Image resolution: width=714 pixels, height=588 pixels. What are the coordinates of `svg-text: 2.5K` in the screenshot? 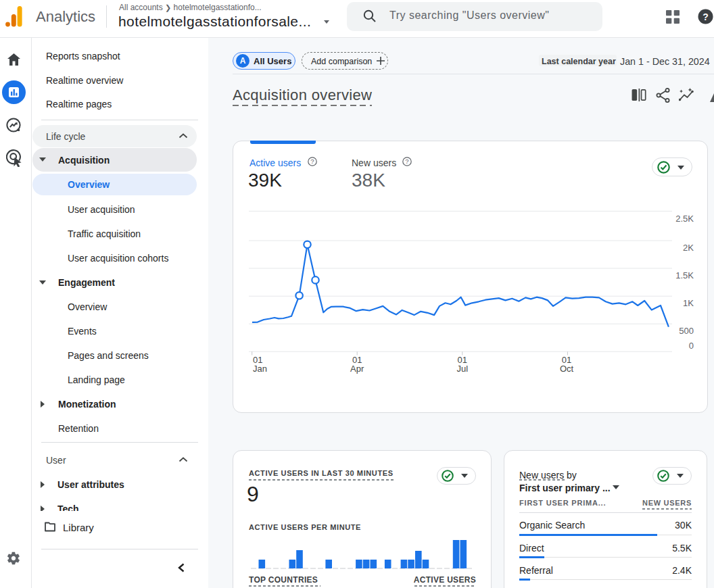 It's located at (684, 219).